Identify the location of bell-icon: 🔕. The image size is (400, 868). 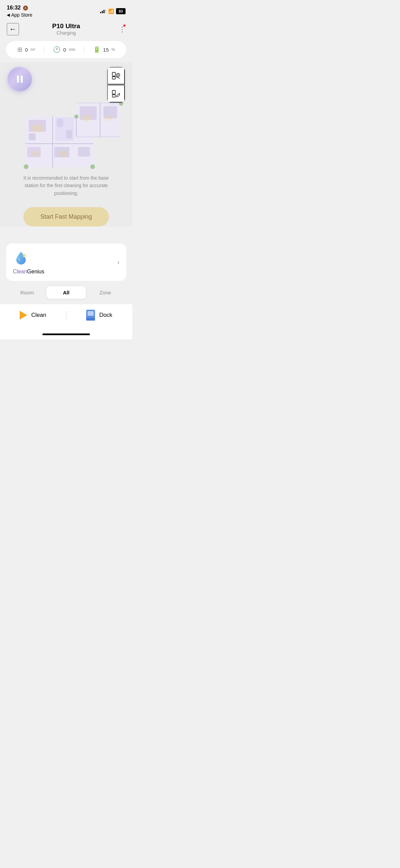
(25, 8).